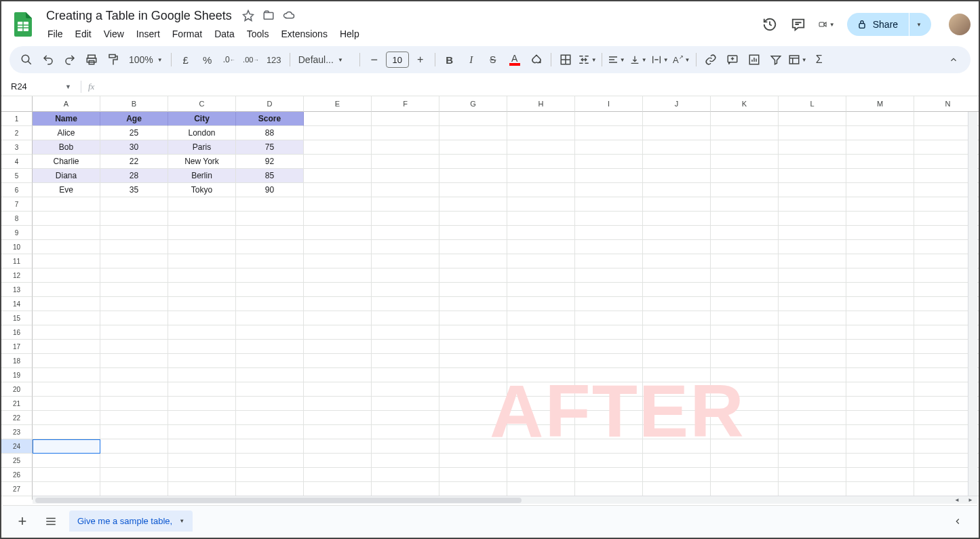 This screenshot has width=980, height=539. Describe the element at coordinates (289, 16) in the screenshot. I see `cloud-status-icon` at that location.